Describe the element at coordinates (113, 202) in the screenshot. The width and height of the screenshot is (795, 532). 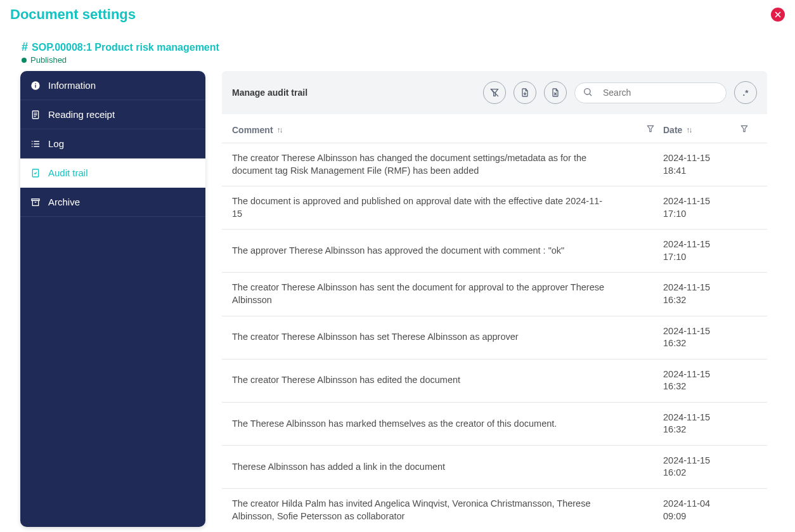
I see `sidebar-item-archive: Archive` at that location.